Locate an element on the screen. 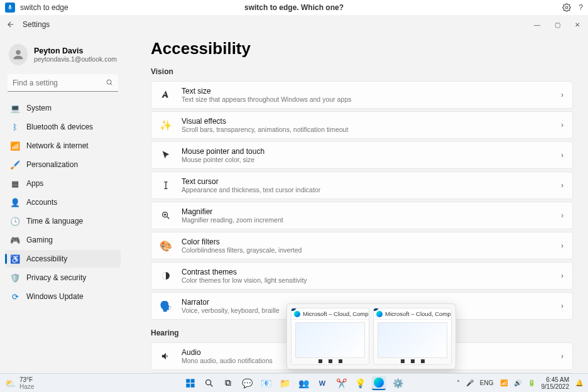 This screenshot has width=588, height=392. card-title: Color filters is located at coordinates (241, 242).